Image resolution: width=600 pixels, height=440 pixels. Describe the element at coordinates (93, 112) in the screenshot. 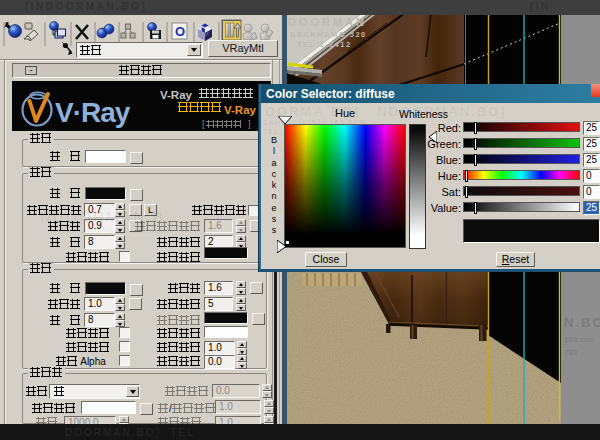

I see `svg-text: V·Ray` at that location.